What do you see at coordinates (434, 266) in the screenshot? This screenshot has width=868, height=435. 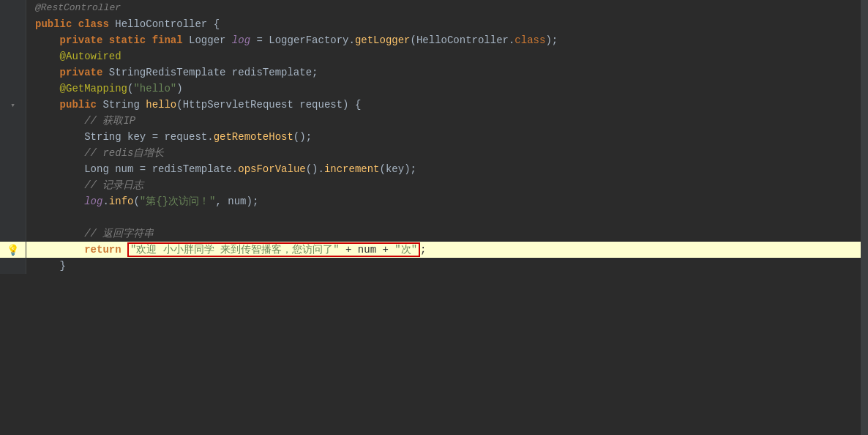 I see `code-line-16: }` at bounding box center [434, 266].